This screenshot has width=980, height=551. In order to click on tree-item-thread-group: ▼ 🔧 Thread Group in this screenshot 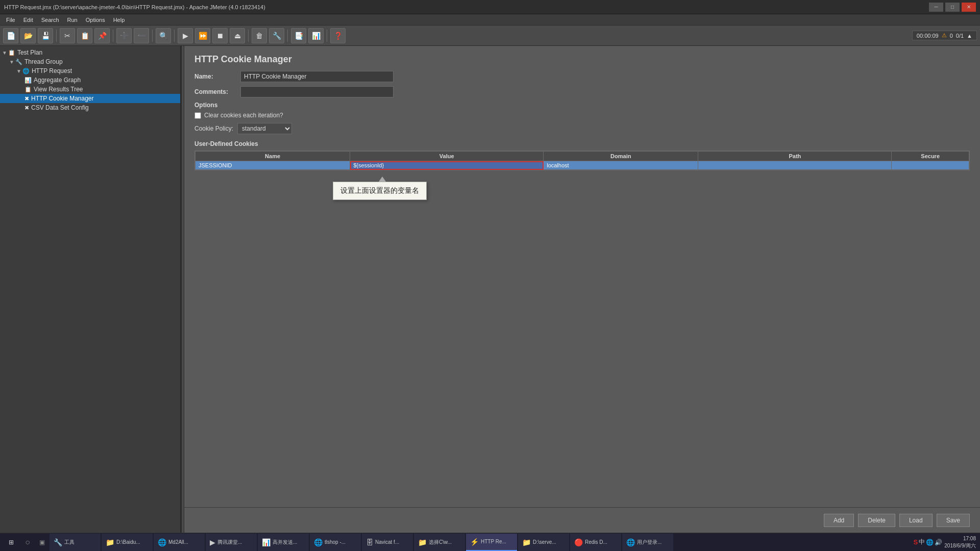, I will do `click(90, 62)`.